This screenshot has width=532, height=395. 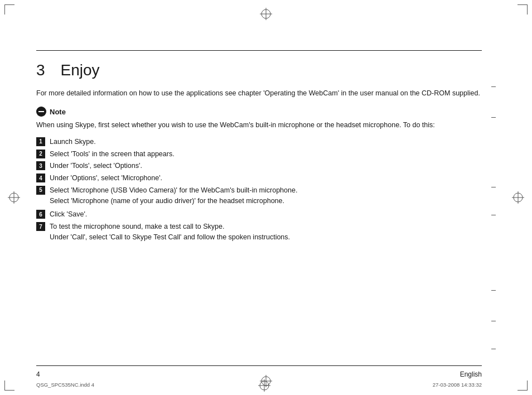 What do you see at coordinates (80, 70) in the screenshot?
I see `chapter-title: Enjoy` at bounding box center [80, 70].